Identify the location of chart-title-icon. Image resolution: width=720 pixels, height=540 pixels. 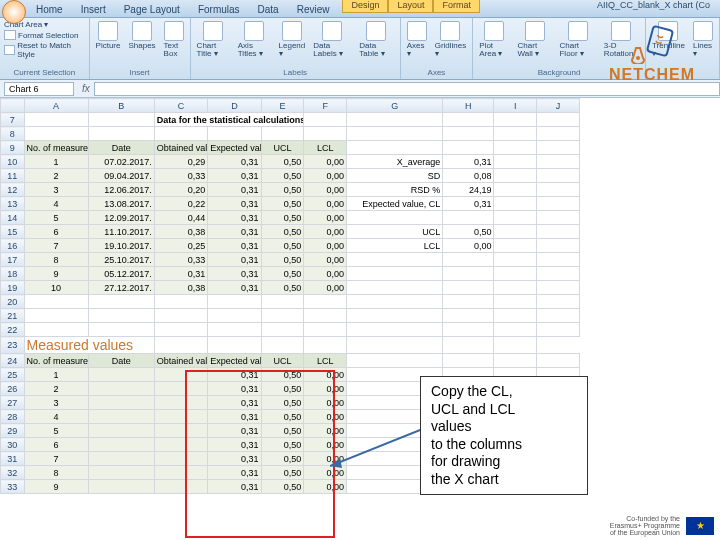
(213, 31).